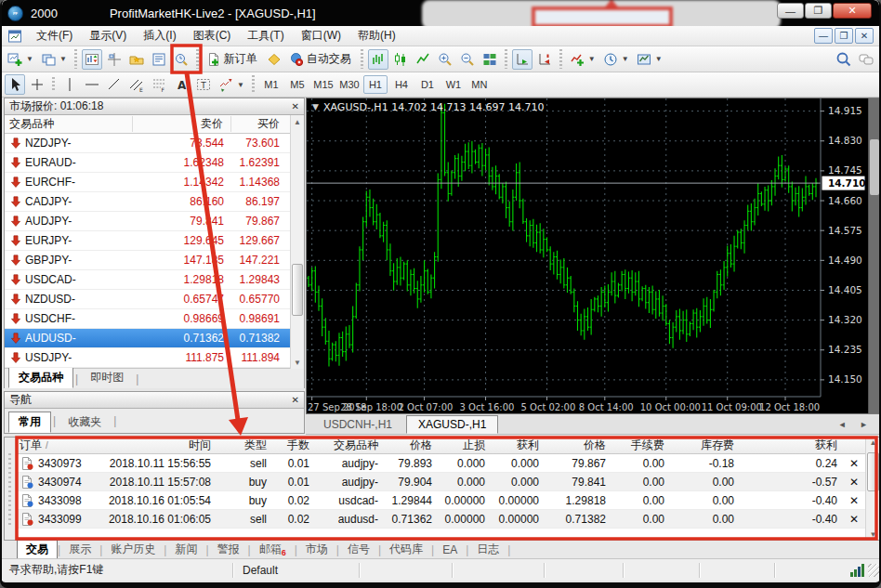 This screenshot has width=881, height=588. I want to click on column-header-9: 手续费, so click(641, 446).